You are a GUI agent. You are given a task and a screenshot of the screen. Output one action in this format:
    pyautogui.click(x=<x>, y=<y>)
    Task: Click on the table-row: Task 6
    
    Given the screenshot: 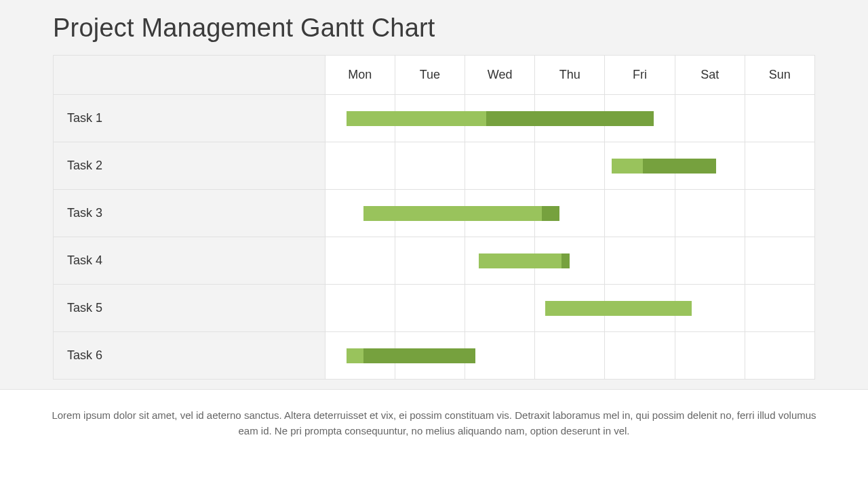 What is the action you would take?
    pyautogui.click(x=434, y=356)
    